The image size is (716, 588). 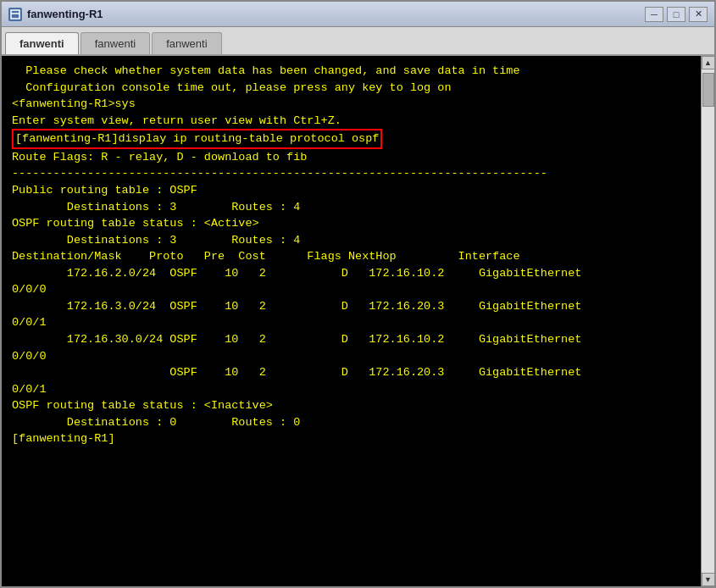 I want to click on tab-bar: fanwenti fanwenti fanwenti, so click(x=358, y=42).